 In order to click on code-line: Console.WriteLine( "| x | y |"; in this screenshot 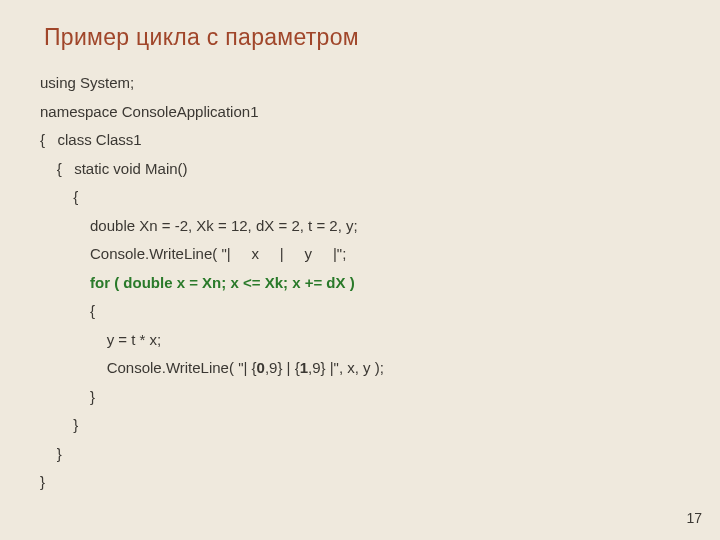, I will do `click(193, 254)`.